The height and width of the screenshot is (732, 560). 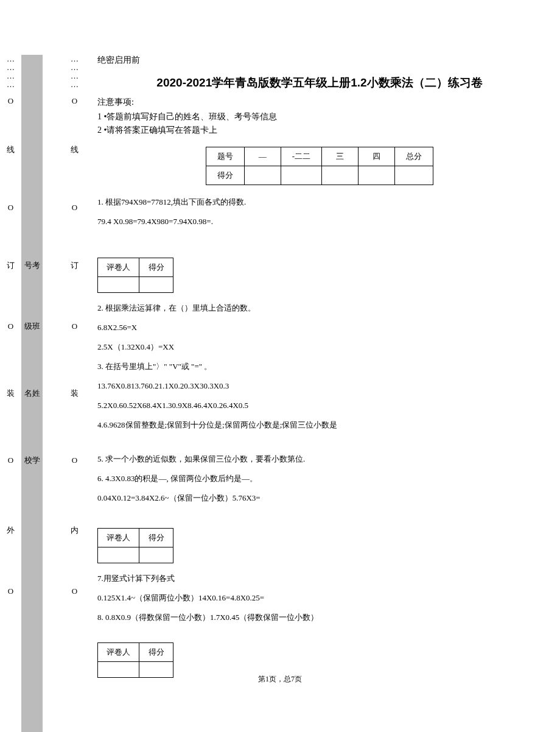 What do you see at coordinates (320, 386) in the screenshot?
I see `question-3-b: 13.76X0.813.760.21.1X0.20.3X30.3X0.3` at bounding box center [320, 386].